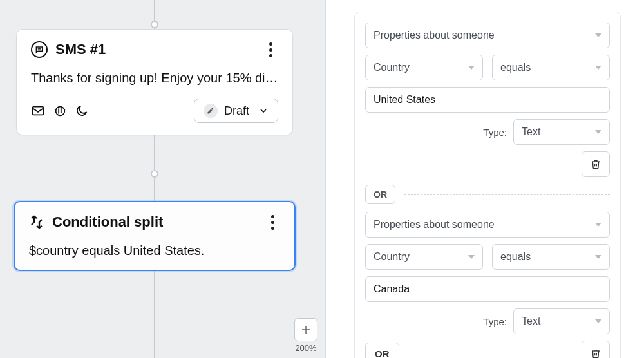 This screenshot has width=644, height=358. Describe the element at coordinates (306, 330) in the screenshot. I see `zoom-in-button` at that location.